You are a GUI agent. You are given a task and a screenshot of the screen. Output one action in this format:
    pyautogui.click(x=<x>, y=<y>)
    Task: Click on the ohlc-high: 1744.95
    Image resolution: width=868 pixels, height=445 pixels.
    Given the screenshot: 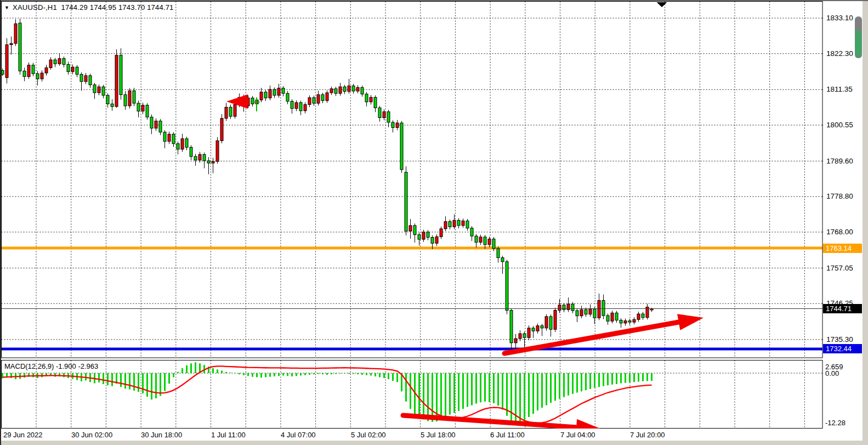 What is the action you would take?
    pyautogui.click(x=103, y=8)
    